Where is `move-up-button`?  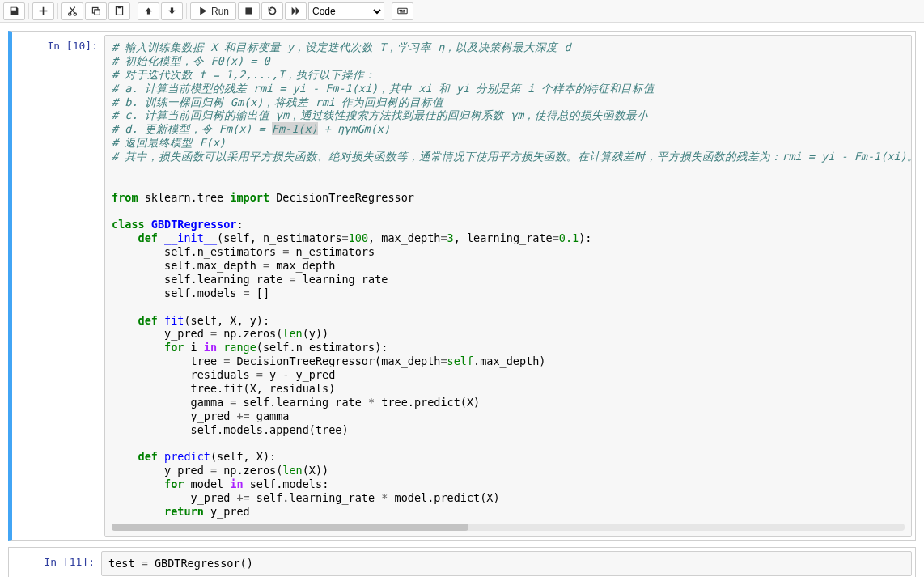
move-up-button is located at coordinates (149, 11).